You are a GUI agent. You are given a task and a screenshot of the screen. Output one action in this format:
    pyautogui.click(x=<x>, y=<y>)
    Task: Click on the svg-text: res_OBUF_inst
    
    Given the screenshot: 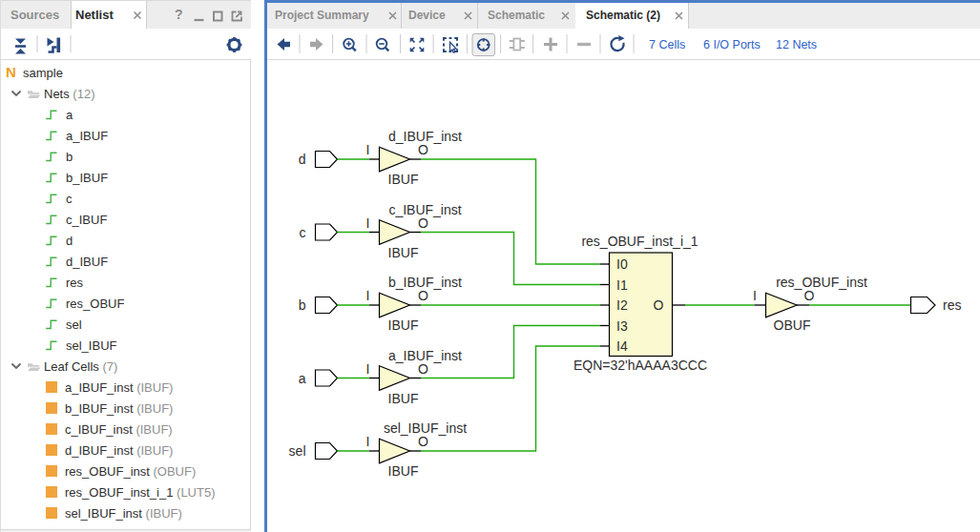 What is the action you would take?
    pyautogui.click(x=822, y=282)
    